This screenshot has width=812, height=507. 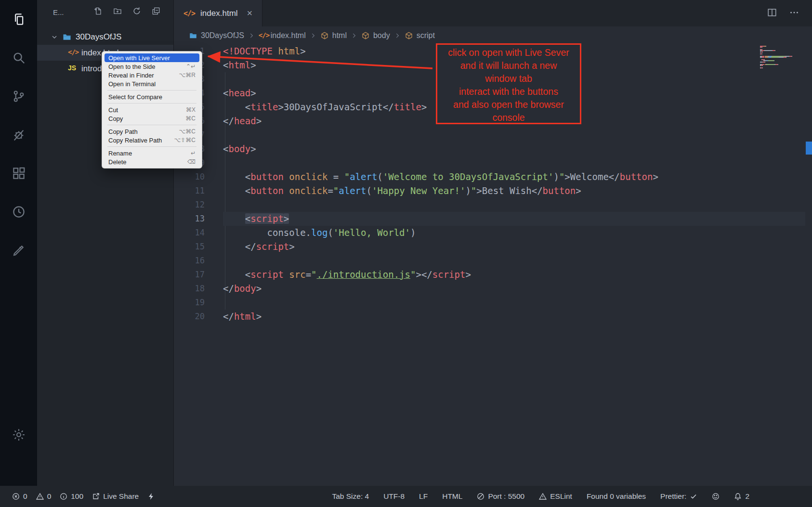 What do you see at coordinates (489, 163) in the screenshot?
I see `code-line-9: 9` at bounding box center [489, 163].